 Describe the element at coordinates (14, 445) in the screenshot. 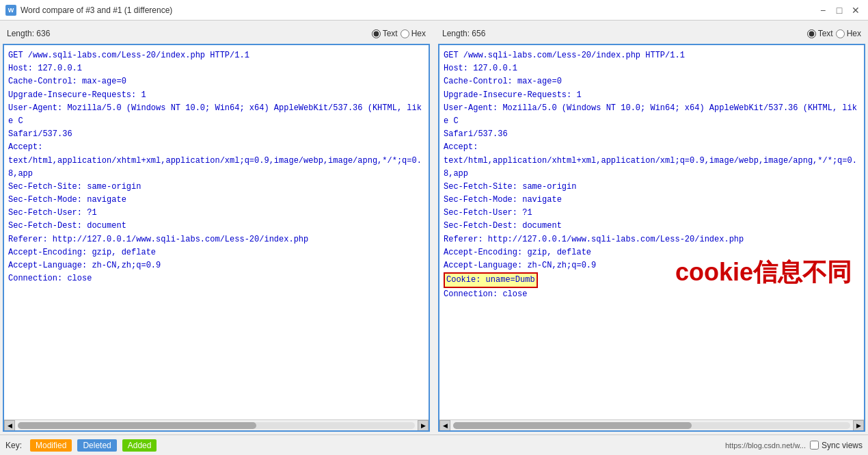

I see `key-label: Key:` at that location.